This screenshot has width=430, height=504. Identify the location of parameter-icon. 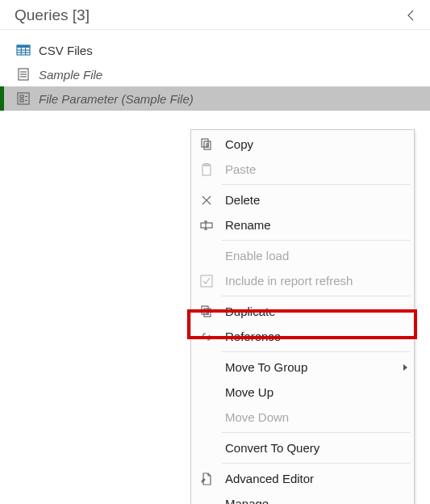
(23, 99).